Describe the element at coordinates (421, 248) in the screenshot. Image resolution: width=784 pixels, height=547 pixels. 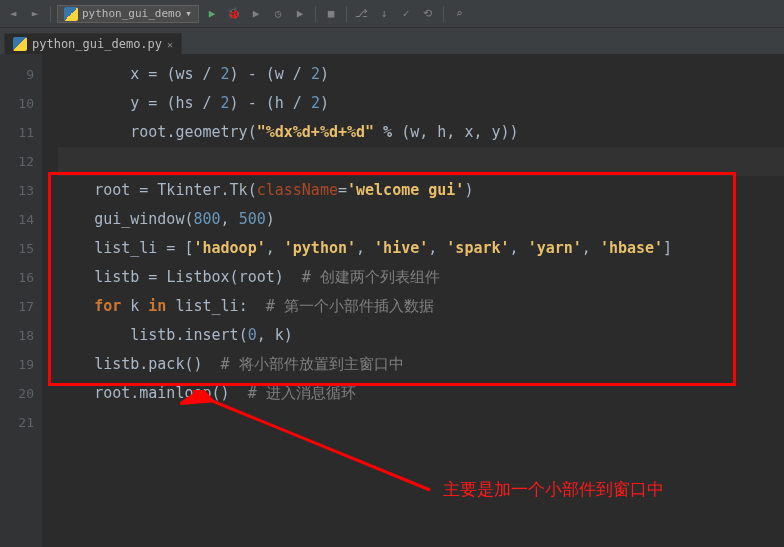
I see `code-line: list_li = ['hadoop', 'python', 'hive', '…` at that location.